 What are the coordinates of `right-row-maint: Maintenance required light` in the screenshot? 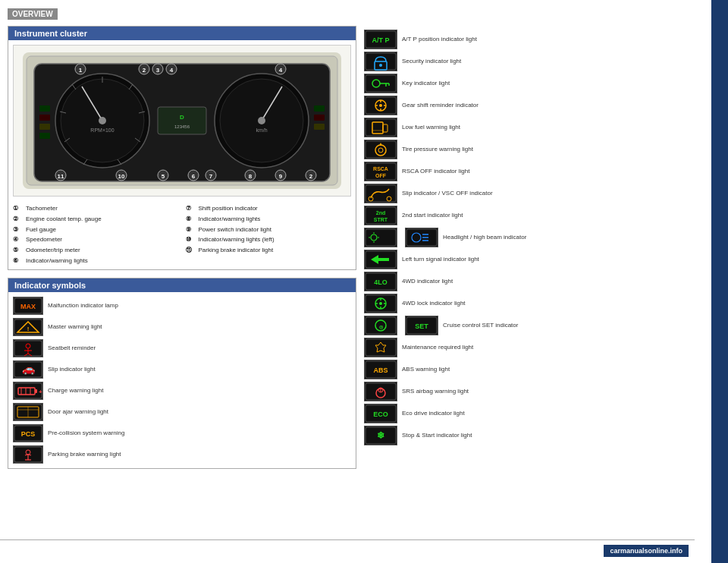 It's located at (534, 348).